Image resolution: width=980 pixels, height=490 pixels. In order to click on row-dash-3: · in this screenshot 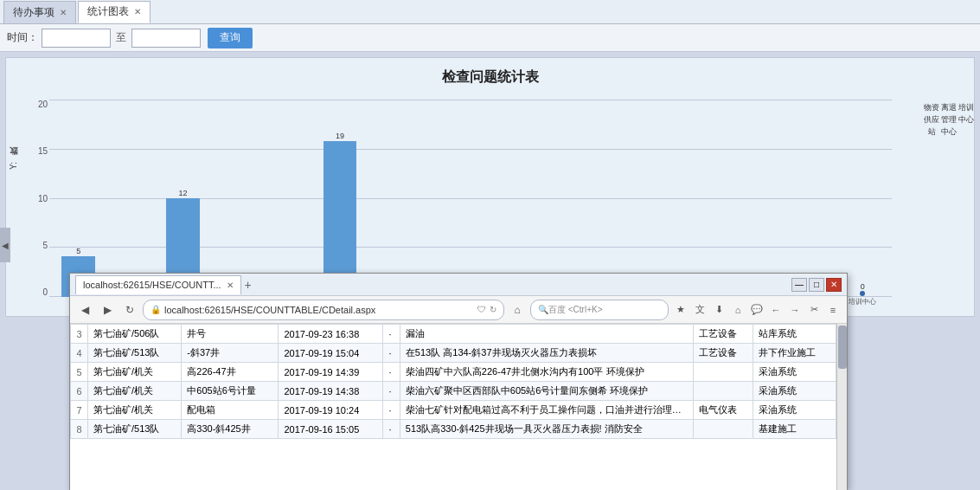, I will do `click(391, 391)`.